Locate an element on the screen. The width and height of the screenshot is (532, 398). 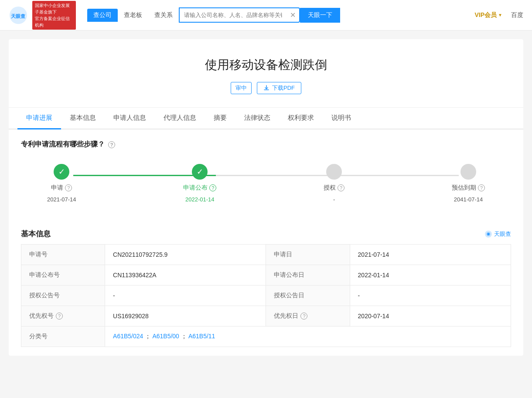
label-pub-date: 申请公布日 is located at coordinates (308, 276).